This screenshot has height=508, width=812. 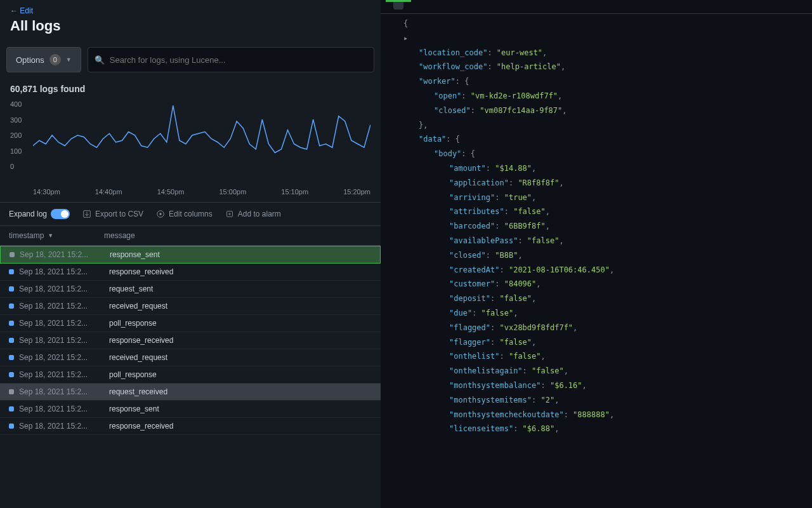 I want to click on json-line: "workflow_code": "help-article",, so click(x=608, y=67).